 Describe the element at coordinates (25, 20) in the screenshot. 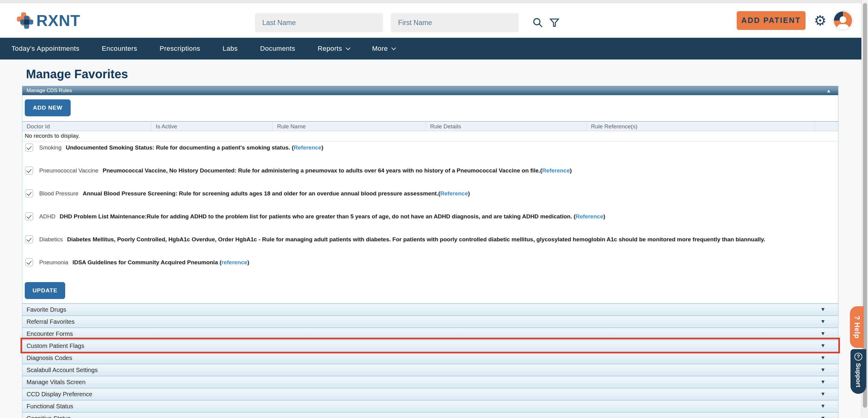

I see `rxnt-plus-icon` at that location.